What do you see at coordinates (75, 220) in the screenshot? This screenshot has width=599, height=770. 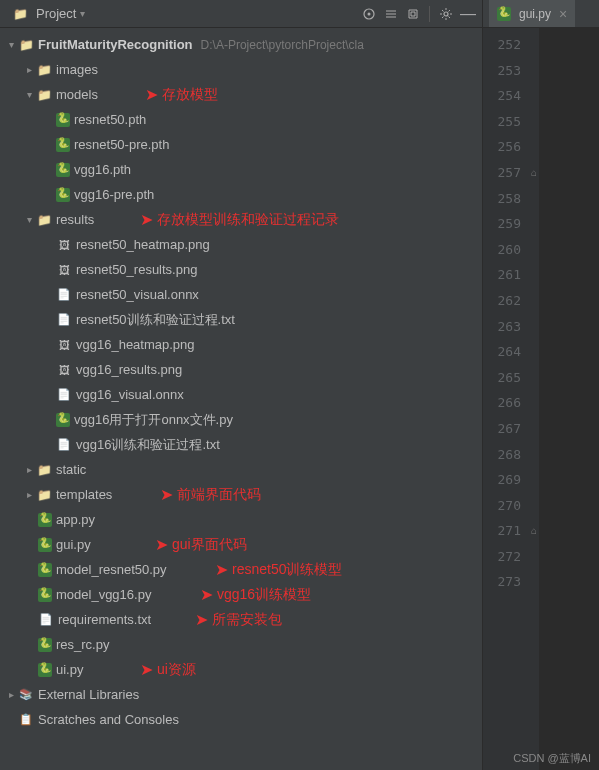 I see `folder-label: results` at bounding box center [75, 220].